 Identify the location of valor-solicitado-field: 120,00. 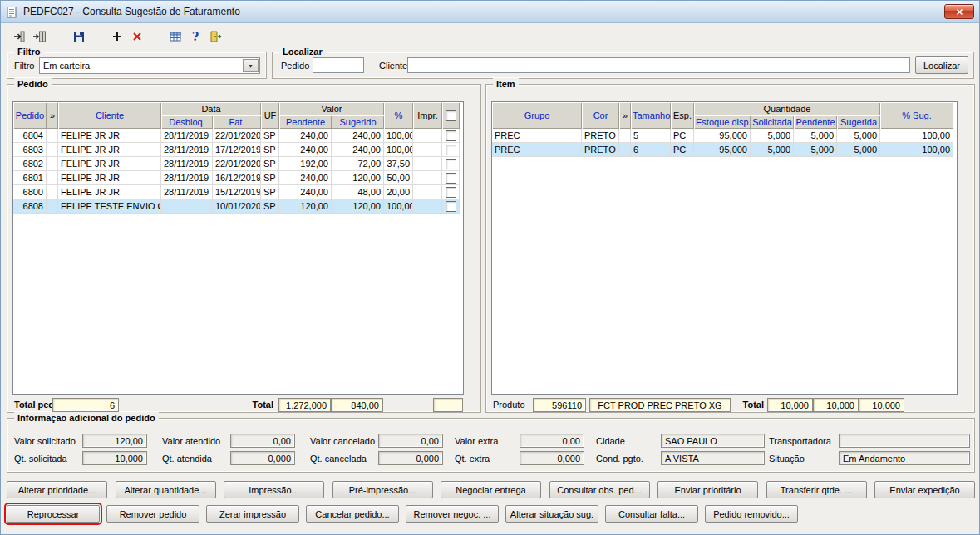
(115, 440).